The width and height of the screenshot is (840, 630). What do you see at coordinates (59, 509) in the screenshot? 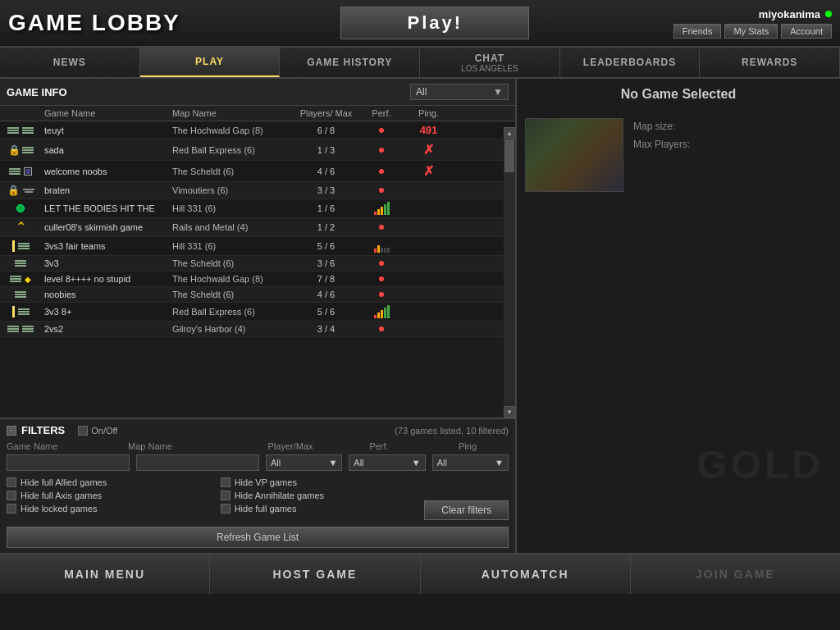
I see `hide-locked-label: Hide locked games` at bounding box center [59, 509].